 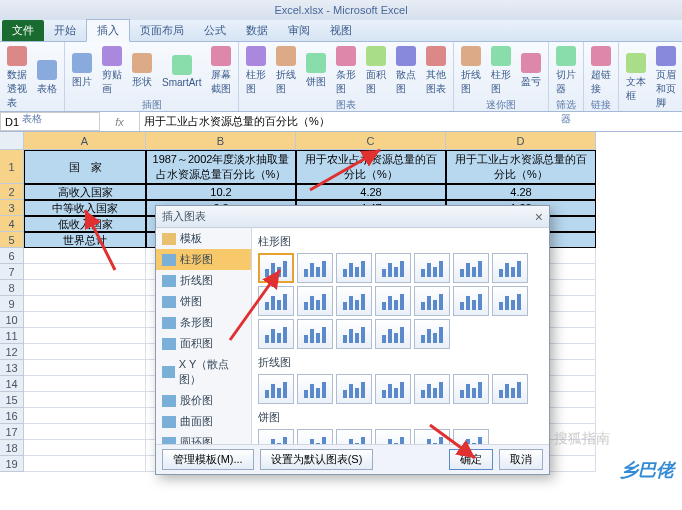 I want to click on cell: 高收入国家, so click(x=85, y=192).